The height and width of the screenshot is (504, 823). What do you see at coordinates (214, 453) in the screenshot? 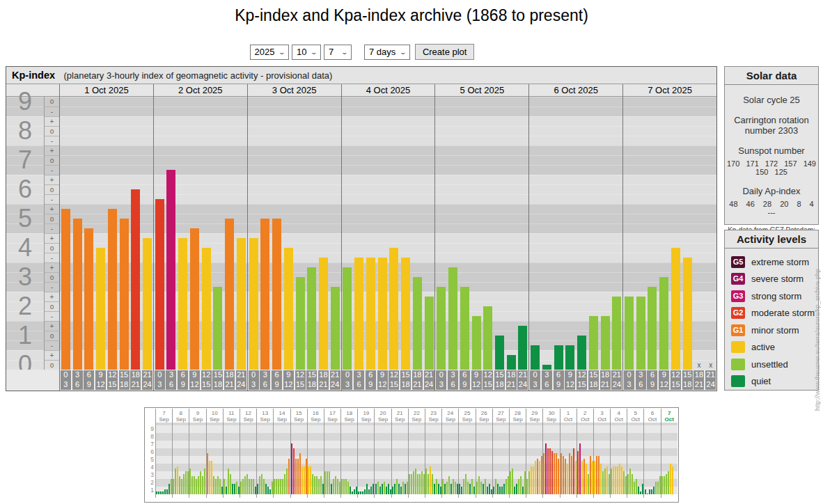
I see `overview-day-column: 10 Sep` at bounding box center [214, 453].